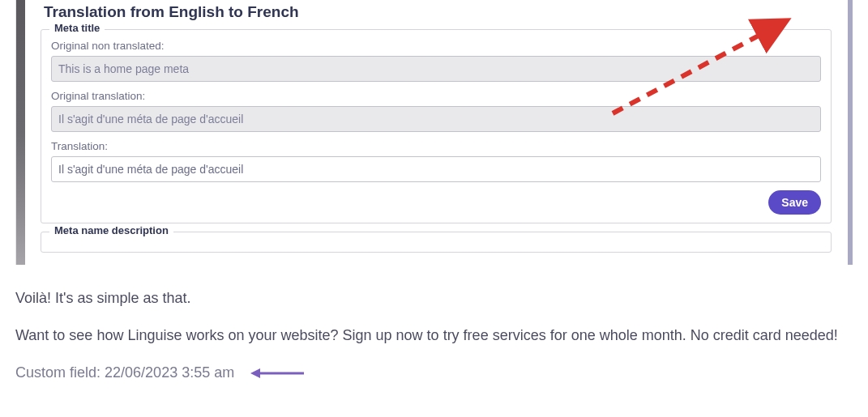 Image resolution: width=868 pixels, height=417 pixels. I want to click on save-row: Save, so click(436, 202).